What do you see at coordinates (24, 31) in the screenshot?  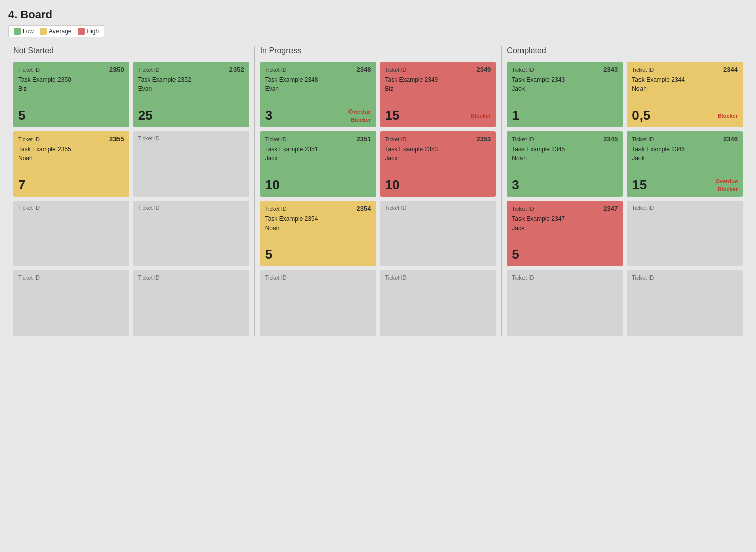 I see `legend-item: Low` at bounding box center [24, 31].